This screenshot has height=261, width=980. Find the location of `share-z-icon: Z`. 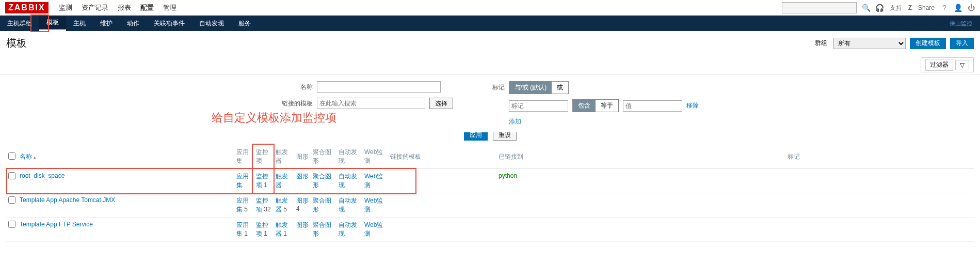

share-z-icon: Z is located at coordinates (910, 8).